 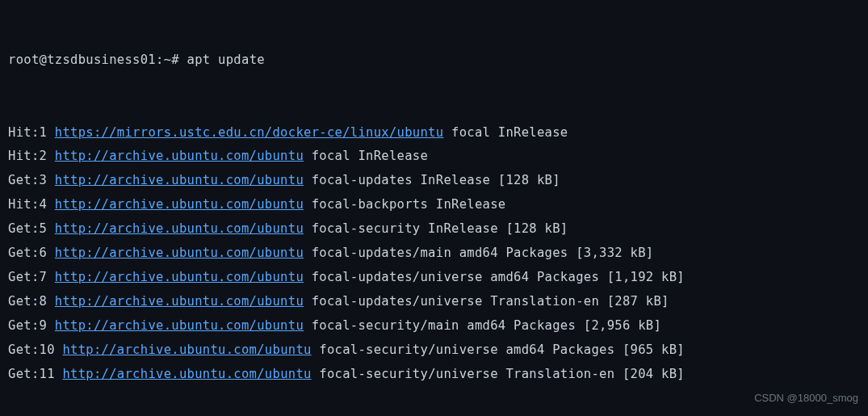 What do you see at coordinates (175, 60) in the screenshot?
I see `prompt-symbol: #` at bounding box center [175, 60].